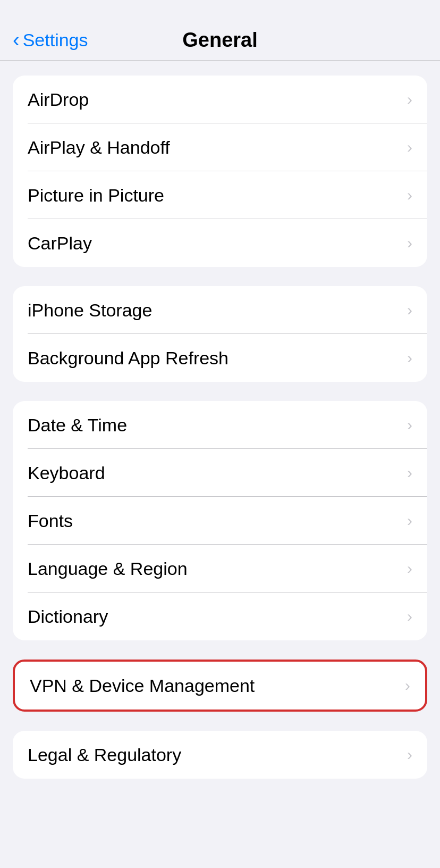 Image resolution: width=440 pixels, height=868 pixels. I want to click on language-region-chevron-icon: ›, so click(410, 569).